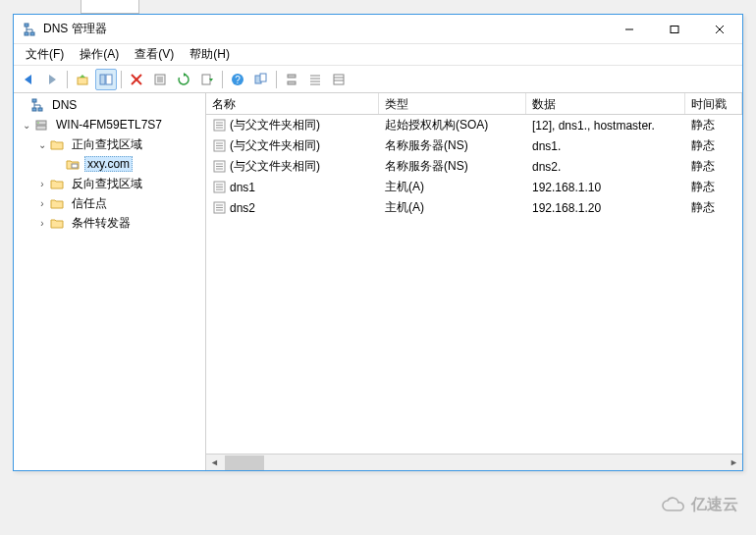 Image resolution: width=756 pixels, height=535 pixels. What do you see at coordinates (41, 125) in the screenshot?
I see `server-icon` at bounding box center [41, 125].